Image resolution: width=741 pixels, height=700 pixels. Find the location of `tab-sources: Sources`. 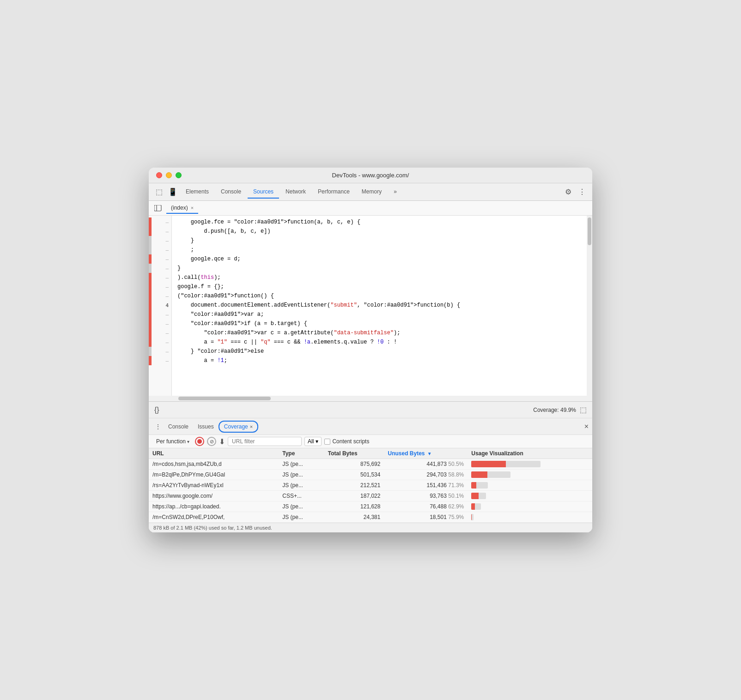

tab-sources: Sources is located at coordinates (263, 192).